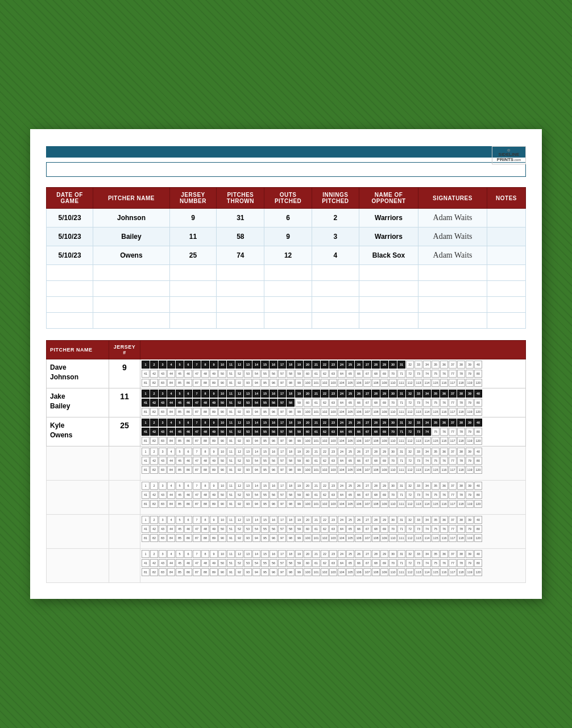 The width and height of the screenshot is (572, 728). I want to click on pitch-box-21: 21, so click(316, 452).